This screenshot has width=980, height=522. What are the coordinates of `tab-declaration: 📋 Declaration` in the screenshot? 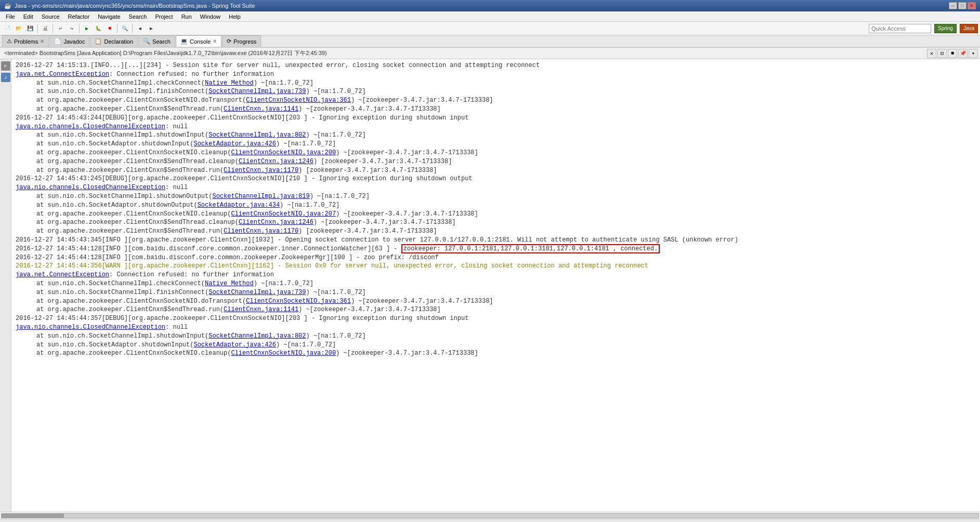 It's located at (114, 41).